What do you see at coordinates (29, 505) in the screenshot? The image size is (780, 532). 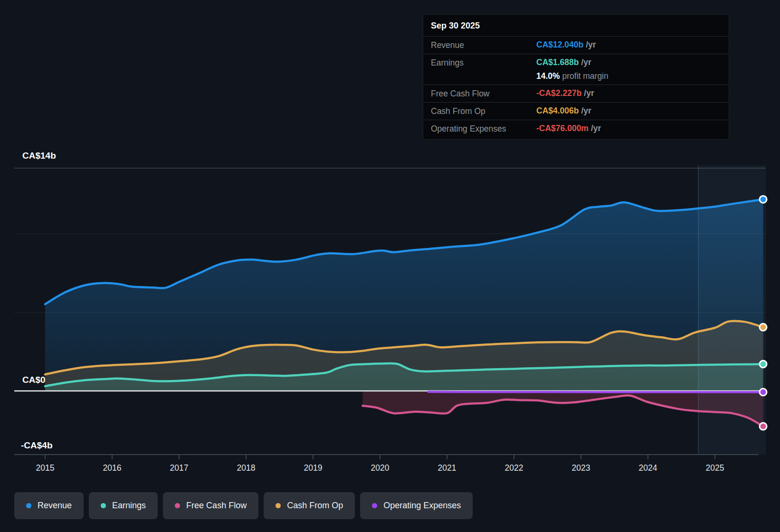 I see `revenue-legend-dot-icon` at bounding box center [29, 505].